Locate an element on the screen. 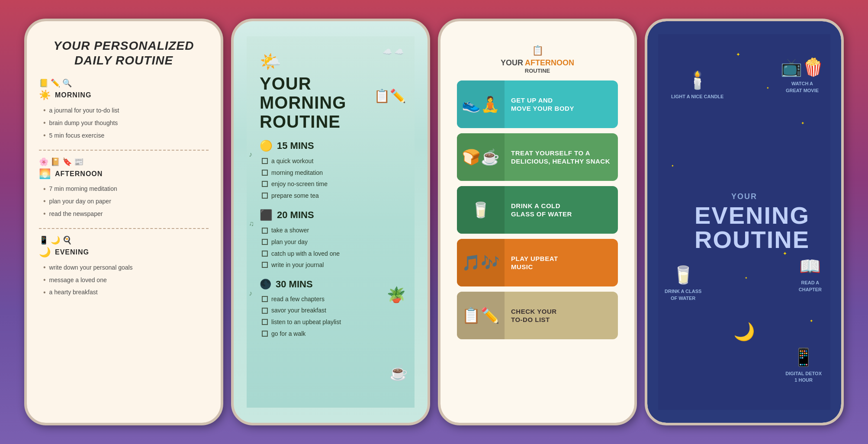  morning-icons: 📒 ✏️ 🔍 is located at coordinates (55, 83).